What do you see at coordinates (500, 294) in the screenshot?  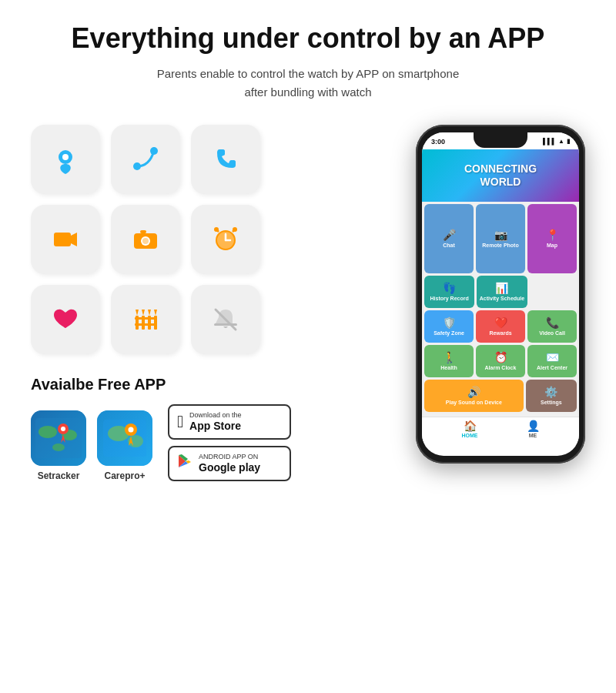 I see `phone-outer: 3:00 ▌▌▌ ▲ ▮ CONNECTING WORLD` at bounding box center [500, 294].